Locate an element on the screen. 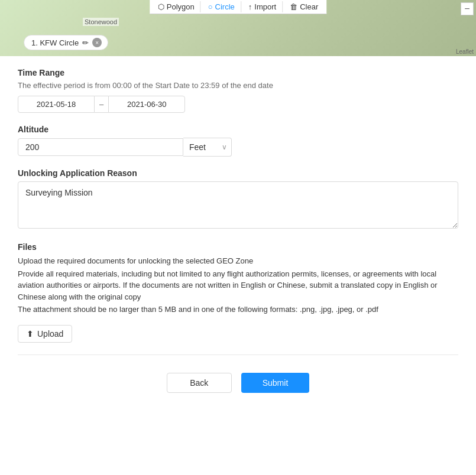  circle-tool-button: ○ Circle is located at coordinates (222, 7).